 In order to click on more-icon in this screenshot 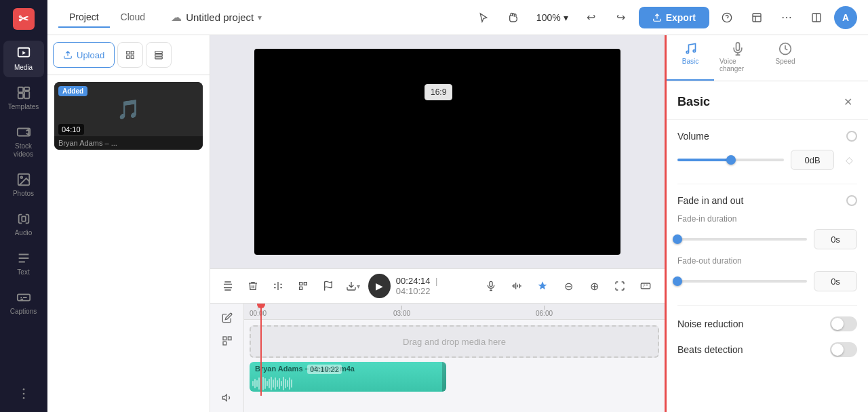, I will do `click(24, 394)`.